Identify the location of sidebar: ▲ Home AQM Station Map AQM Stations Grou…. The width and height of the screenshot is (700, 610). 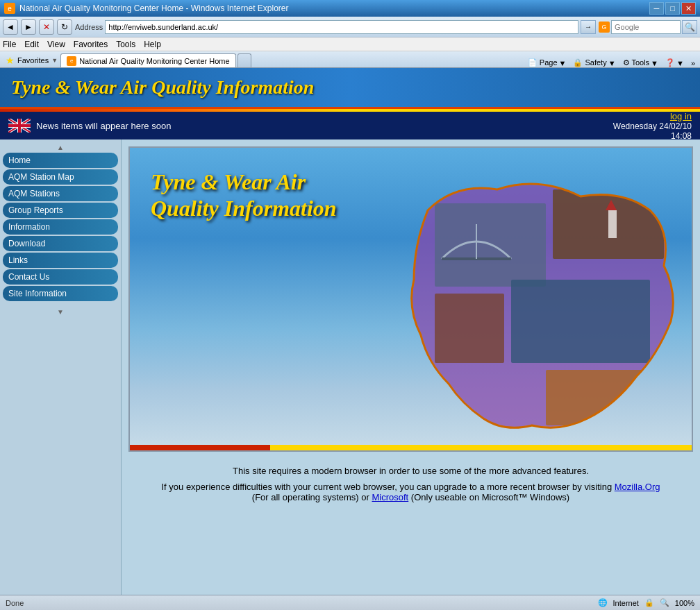
(61, 375).